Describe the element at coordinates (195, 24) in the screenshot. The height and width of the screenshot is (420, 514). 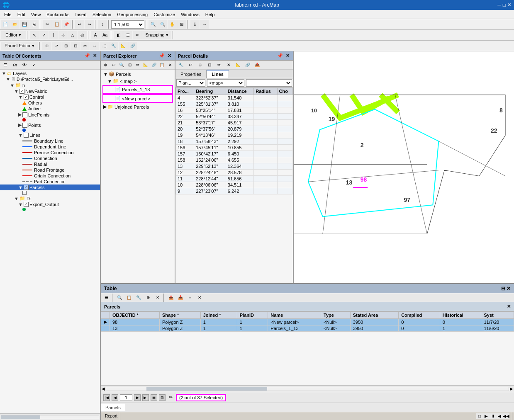
I see `identify-btn: ℹ` at that location.